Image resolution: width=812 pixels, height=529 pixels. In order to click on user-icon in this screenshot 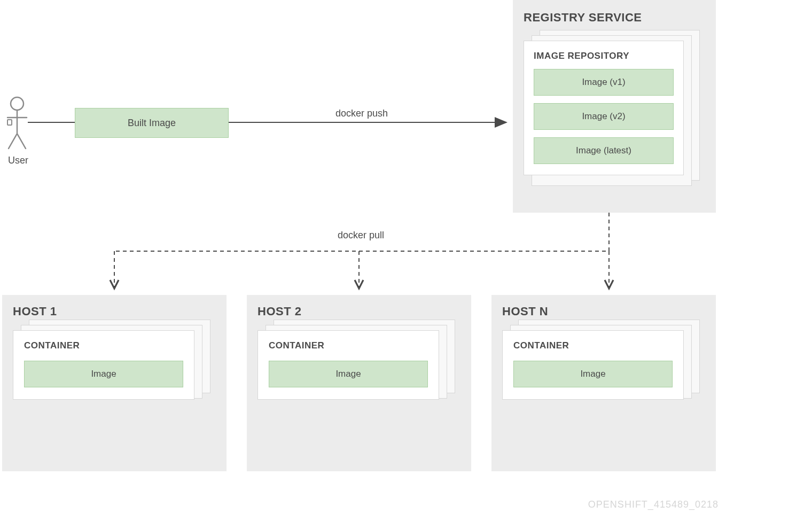, I will do `click(17, 124)`.